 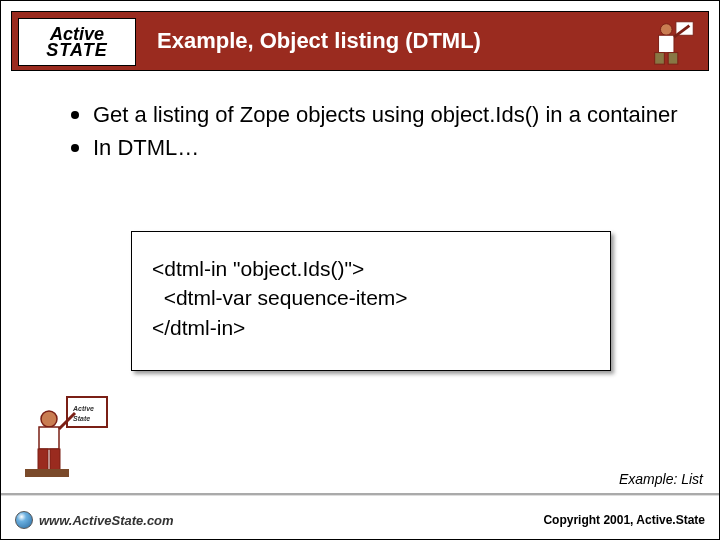 What do you see at coordinates (371, 298) in the screenshot?
I see `code-line: <dtml-var sequence-item>` at bounding box center [371, 298].